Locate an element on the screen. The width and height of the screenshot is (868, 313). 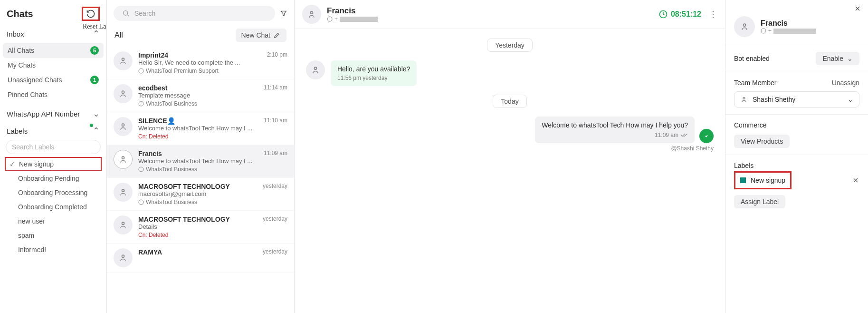
unassign-button: Unassign is located at coordinates (846, 83).